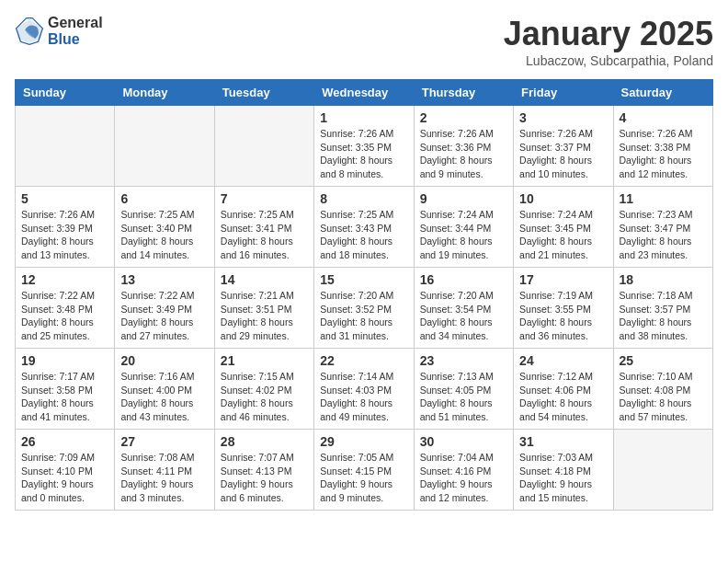 This screenshot has width=728, height=563. I want to click on day-number: 19, so click(64, 361).